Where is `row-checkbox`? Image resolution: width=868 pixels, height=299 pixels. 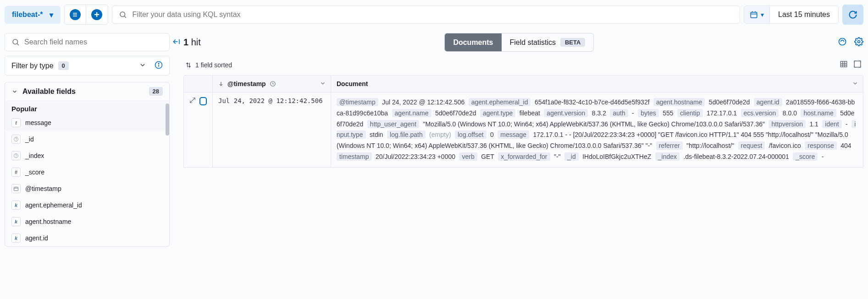
row-checkbox is located at coordinates (203, 101).